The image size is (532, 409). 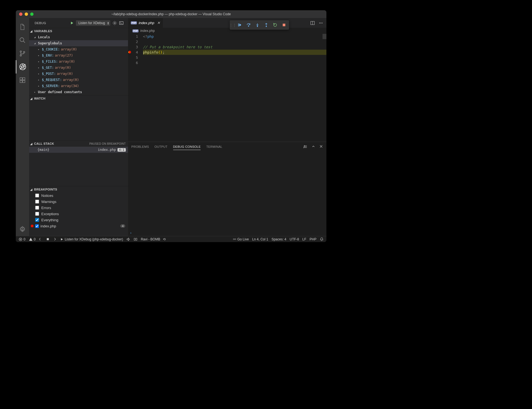 What do you see at coordinates (227, 88) in the screenshot?
I see `code-editor: ▸ 123456 <?php // Put a breakpoint here …` at bounding box center [227, 88].